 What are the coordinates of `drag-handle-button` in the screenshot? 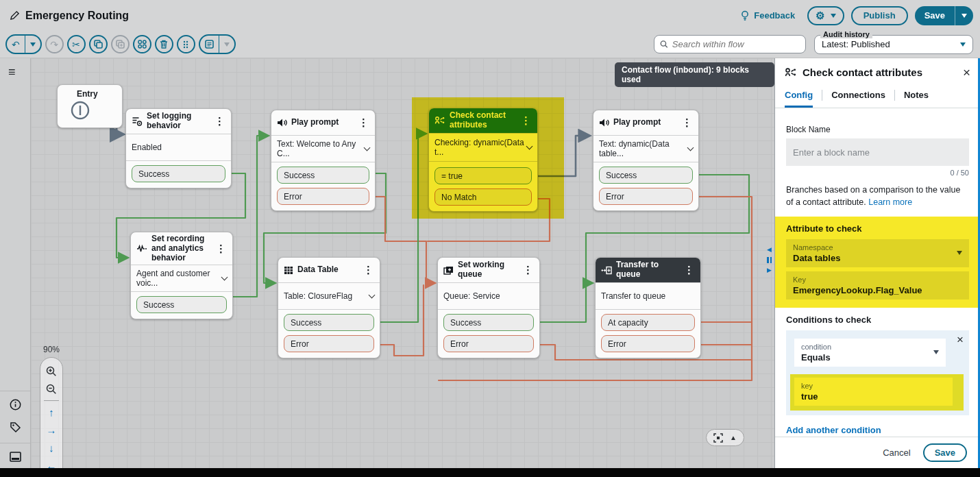 It's located at (186, 44).